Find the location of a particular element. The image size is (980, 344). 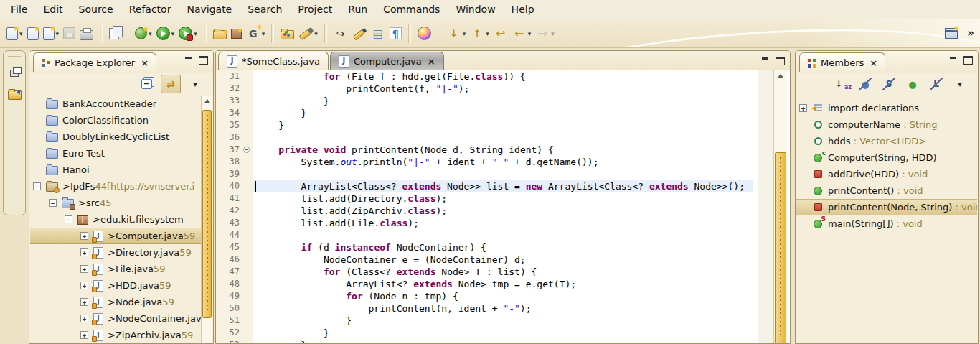

collapse-all-button: − is located at coordinates (146, 84).